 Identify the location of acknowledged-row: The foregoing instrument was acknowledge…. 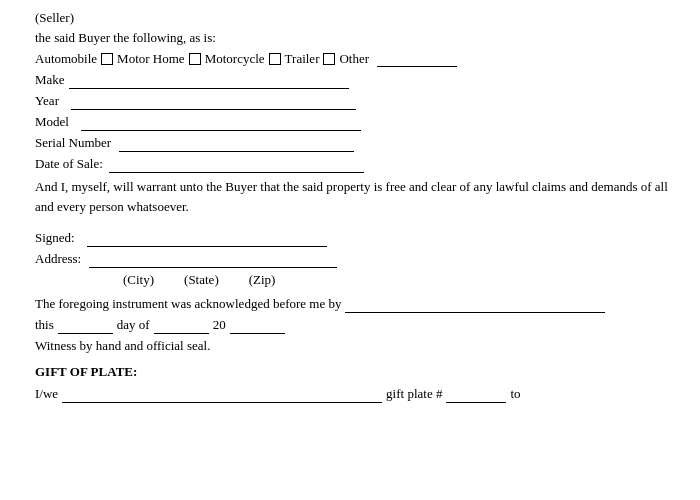
(358, 304).